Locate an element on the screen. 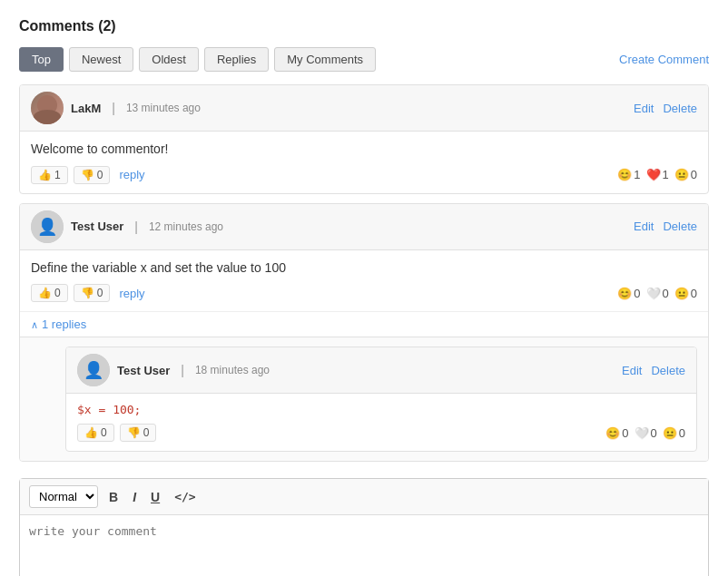 Image resolution: width=728 pixels, height=576 pixels. code-button: </> is located at coordinates (185, 497).